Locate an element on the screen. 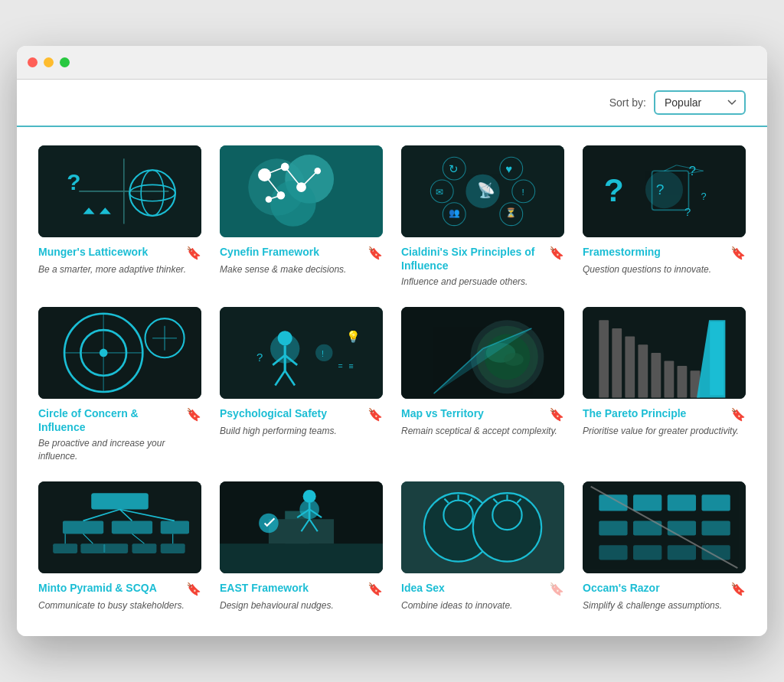 Image resolution: width=784 pixels, height=682 pixels. card-occams-razor: Occam's Razor🔖Simplify & challenge assum… is located at coordinates (665, 547).